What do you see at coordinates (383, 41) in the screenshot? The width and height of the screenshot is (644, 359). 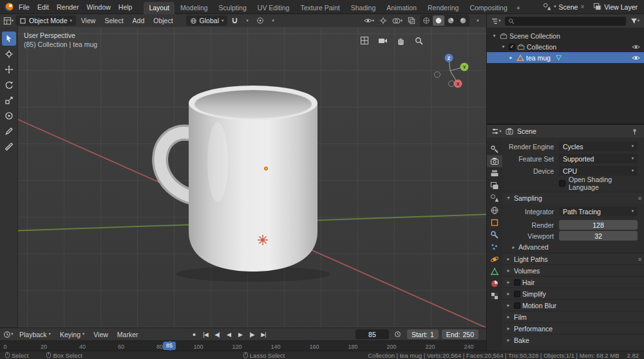 I see `camera-view-button` at bounding box center [383, 41].